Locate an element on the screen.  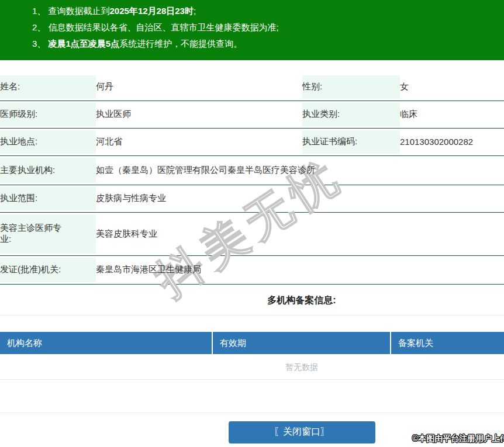
table-row: 执业地点: 河北省 执业证书编码: 210130302000282 is located at coordinates (252, 141).